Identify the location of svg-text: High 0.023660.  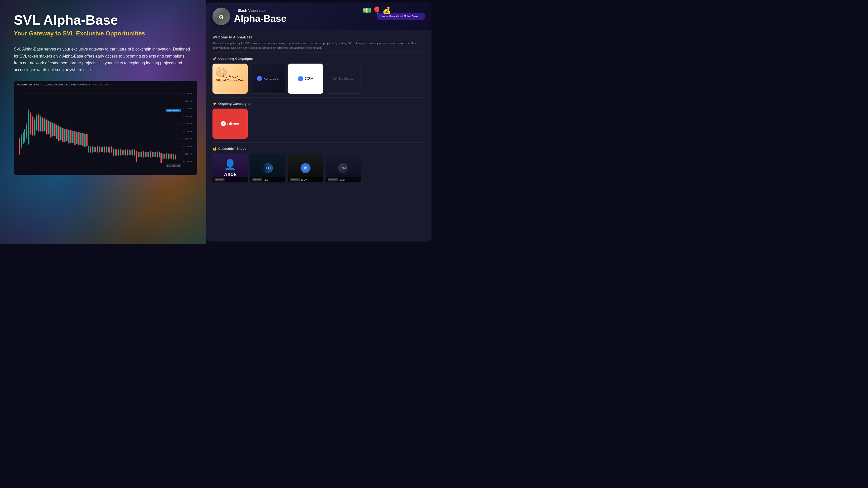
(173, 110).